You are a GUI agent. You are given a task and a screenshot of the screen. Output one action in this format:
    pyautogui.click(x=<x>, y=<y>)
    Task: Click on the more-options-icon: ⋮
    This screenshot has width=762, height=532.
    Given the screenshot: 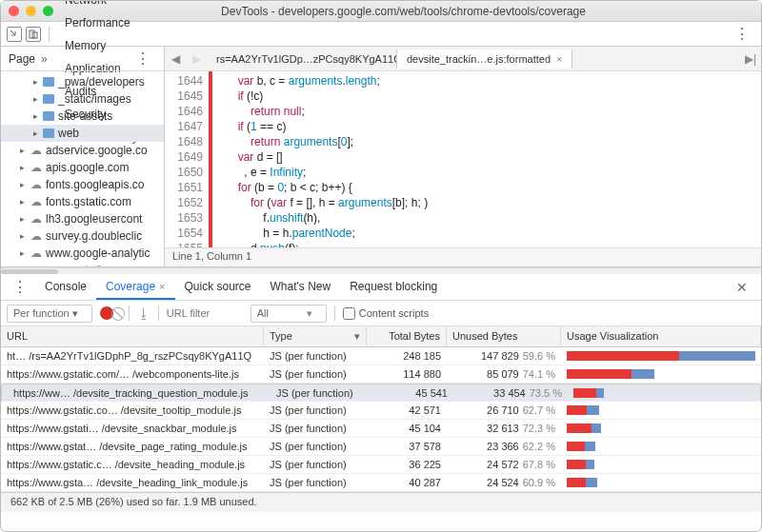 What is the action you would take?
    pyautogui.click(x=742, y=34)
    